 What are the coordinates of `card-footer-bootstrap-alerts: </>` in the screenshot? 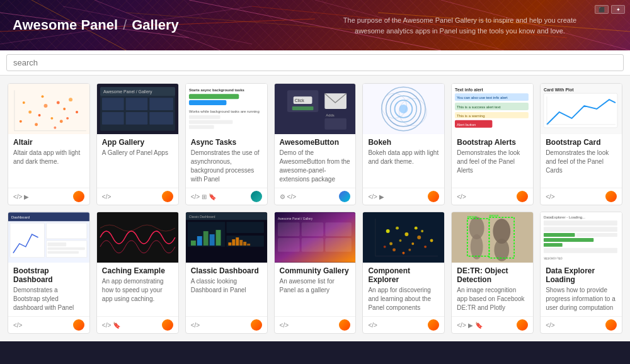 It's located at (493, 196).